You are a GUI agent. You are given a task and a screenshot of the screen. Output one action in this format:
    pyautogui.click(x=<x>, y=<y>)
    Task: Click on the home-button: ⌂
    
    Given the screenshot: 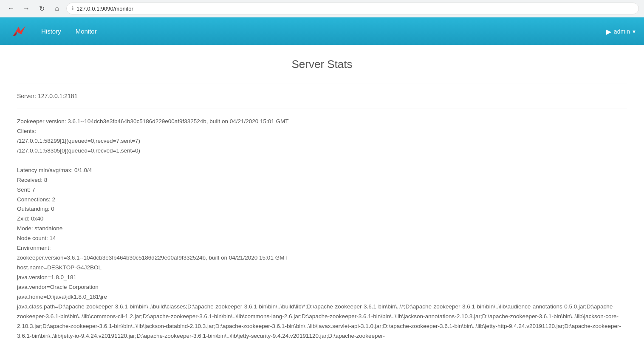 What is the action you would take?
    pyautogui.click(x=57, y=8)
    